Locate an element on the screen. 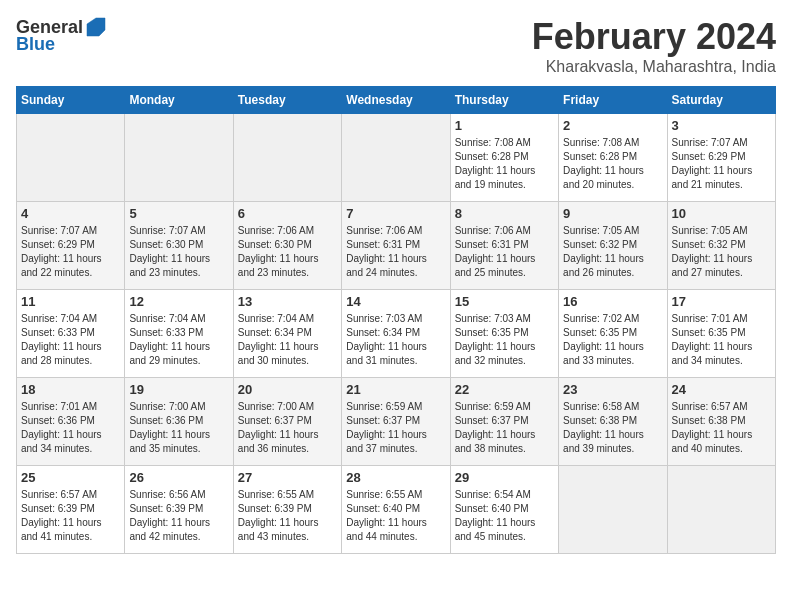 This screenshot has width=792, height=612. day-number: 15 is located at coordinates (504, 302).